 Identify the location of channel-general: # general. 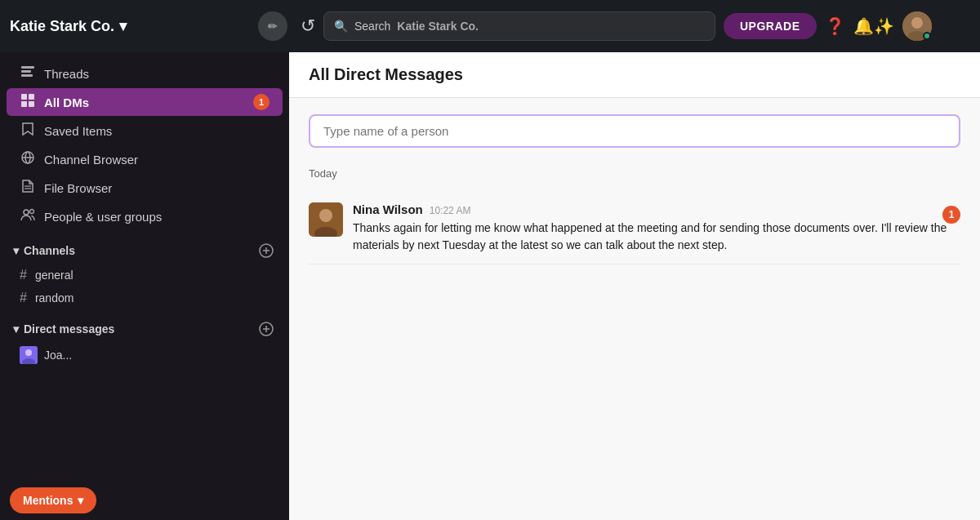
(145, 275).